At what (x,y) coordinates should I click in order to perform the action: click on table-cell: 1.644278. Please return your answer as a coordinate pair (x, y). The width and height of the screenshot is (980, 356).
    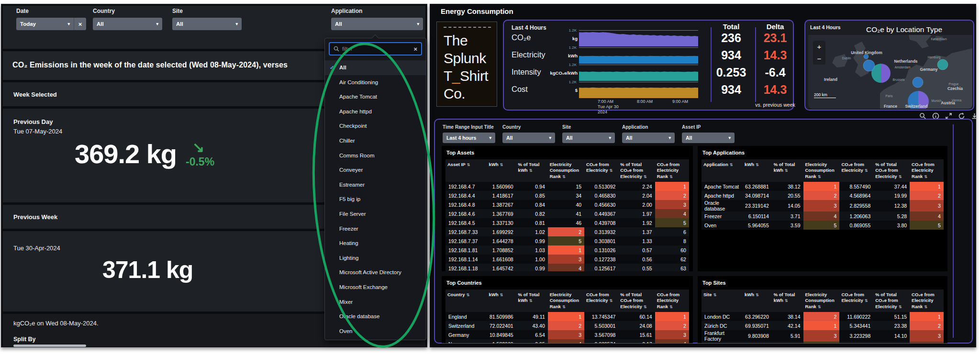
    Looking at the image, I should click on (501, 241).